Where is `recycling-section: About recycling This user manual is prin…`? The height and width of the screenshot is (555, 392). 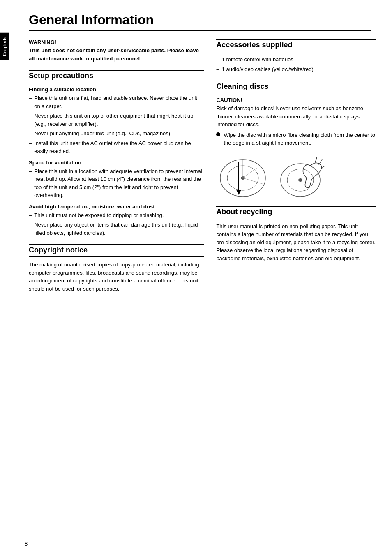 recycling-section: About recycling This user manual is prin… is located at coordinates (296, 234).